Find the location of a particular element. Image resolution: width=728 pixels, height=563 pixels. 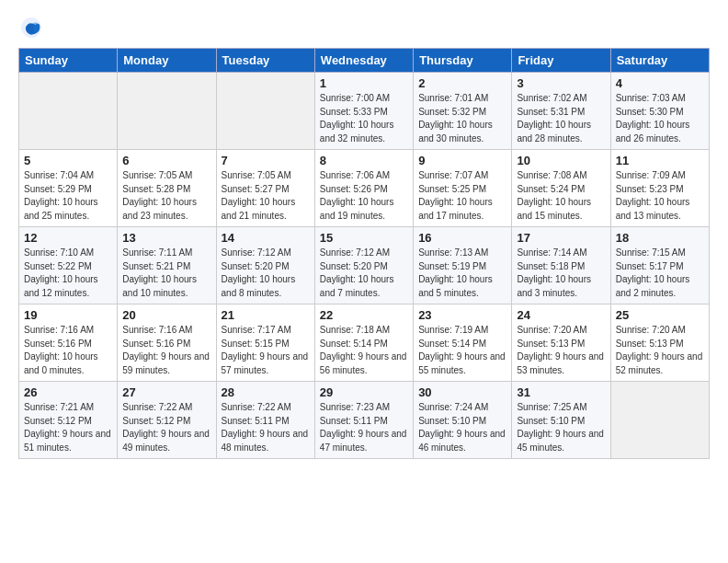

day-number: 10 is located at coordinates (561, 160).